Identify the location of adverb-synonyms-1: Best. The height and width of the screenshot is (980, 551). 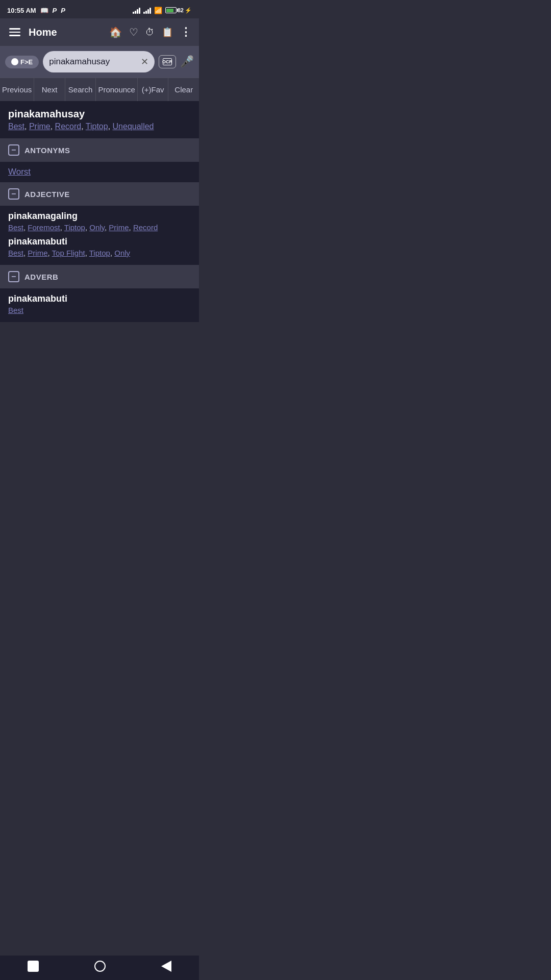
(99, 310).